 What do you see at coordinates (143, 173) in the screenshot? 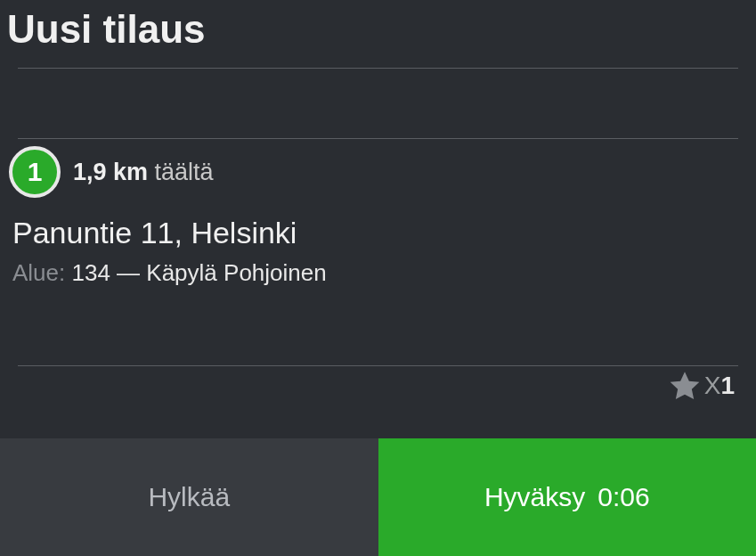
I see `distance-text: 1,9 km täältä` at bounding box center [143, 173].